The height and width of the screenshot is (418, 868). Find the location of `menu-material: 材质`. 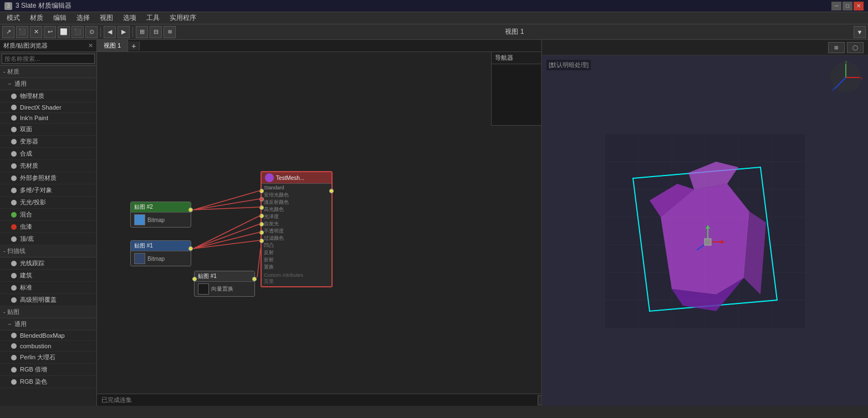

menu-material: 材质 is located at coordinates (37, 18).